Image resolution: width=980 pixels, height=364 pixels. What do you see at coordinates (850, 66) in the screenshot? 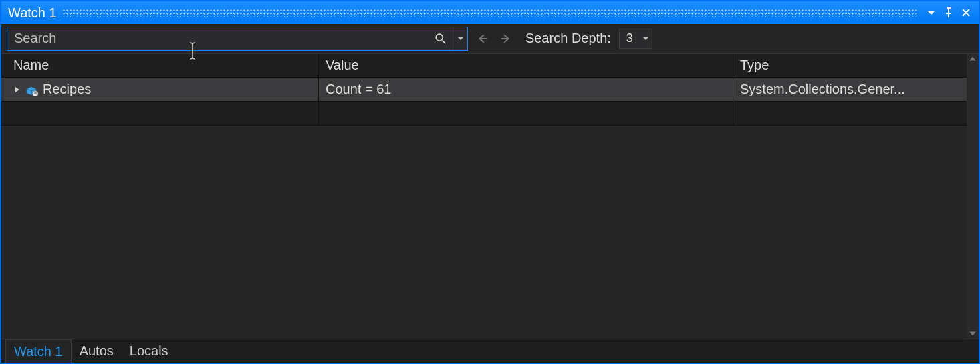
I see `column-header-type: Type` at bounding box center [850, 66].